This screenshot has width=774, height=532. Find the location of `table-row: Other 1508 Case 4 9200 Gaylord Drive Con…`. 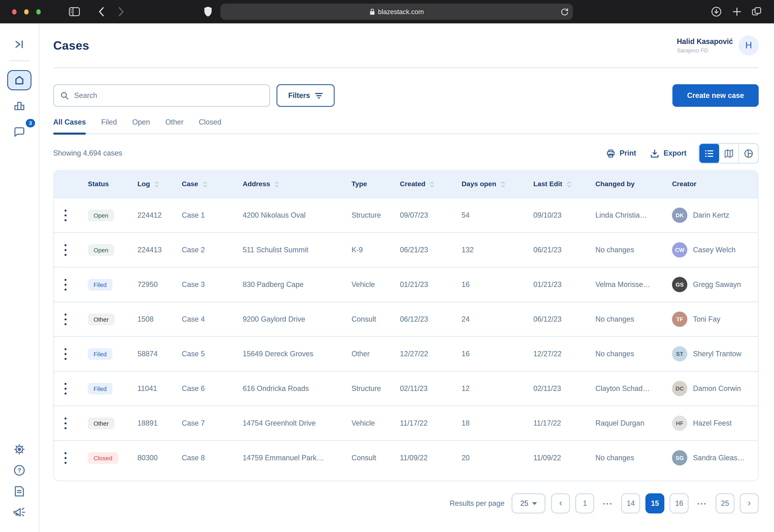

table-row: Other 1508 Case 4 9200 Gaylord Drive Con… is located at coordinates (406, 319).